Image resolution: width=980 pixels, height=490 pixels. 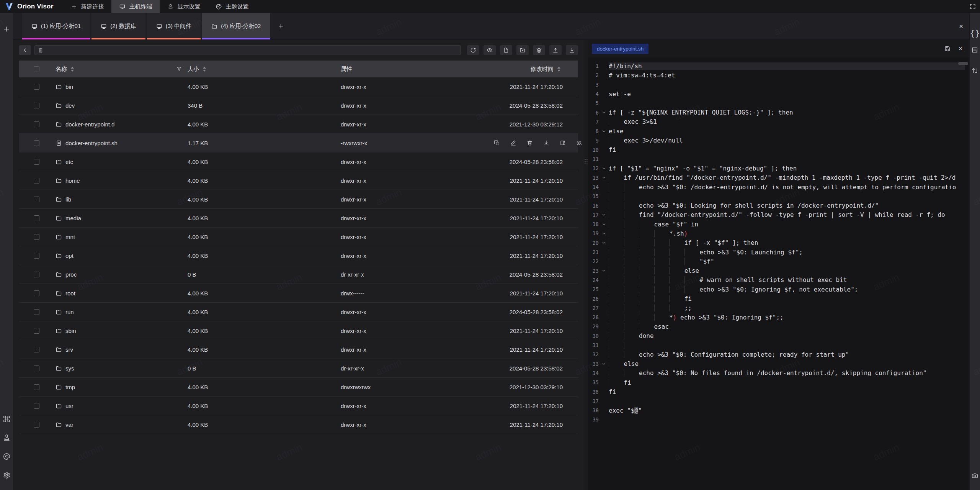 I want to click on row-action-permissions, so click(x=579, y=143).